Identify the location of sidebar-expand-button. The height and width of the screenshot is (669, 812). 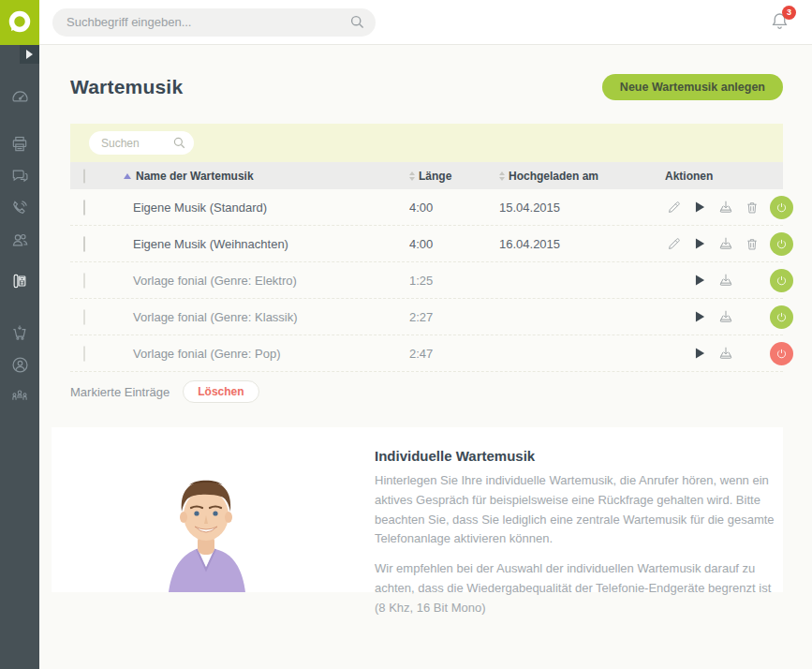
(30, 54).